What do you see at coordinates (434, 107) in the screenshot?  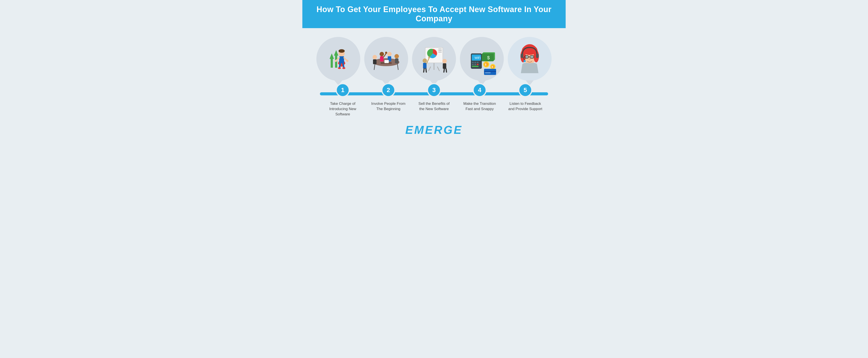 I see `step-label-3: Sell the Benefits of the New Software` at bounding box center [434, 107].